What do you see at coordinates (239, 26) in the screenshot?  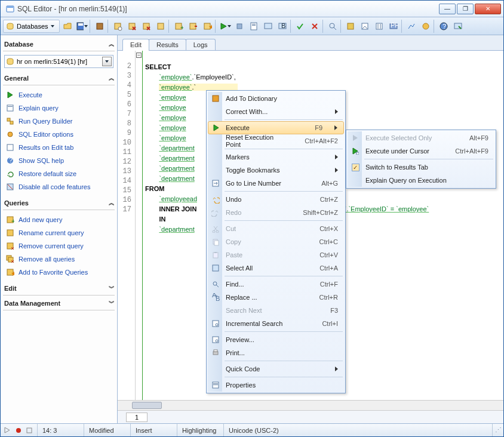 I see `stop-icon` at bounding box center [239, 26].